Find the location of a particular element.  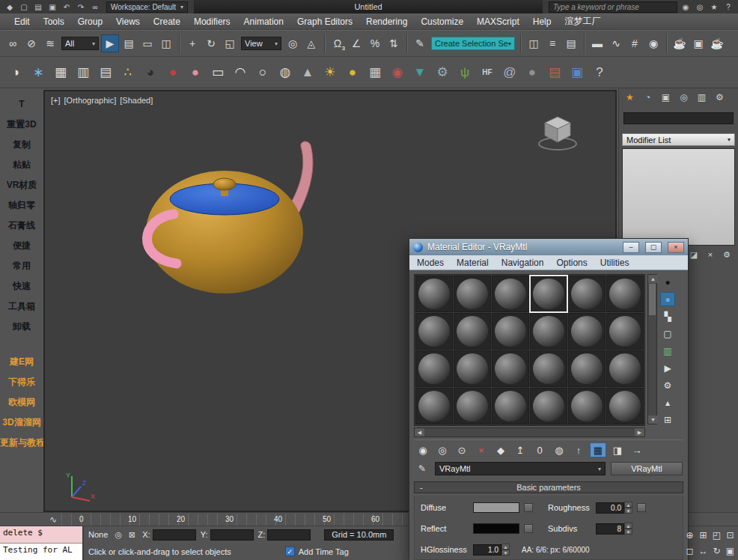

hf-tool-icon: HF is located at coordinates (487, 73).